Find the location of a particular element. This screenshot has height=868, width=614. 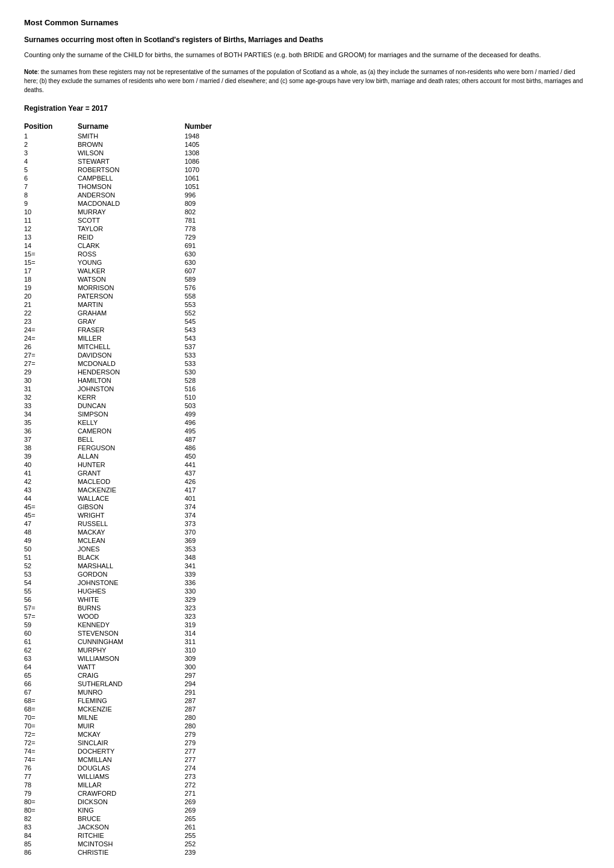

position-cell: 44 is located at coordinates (51, 498).